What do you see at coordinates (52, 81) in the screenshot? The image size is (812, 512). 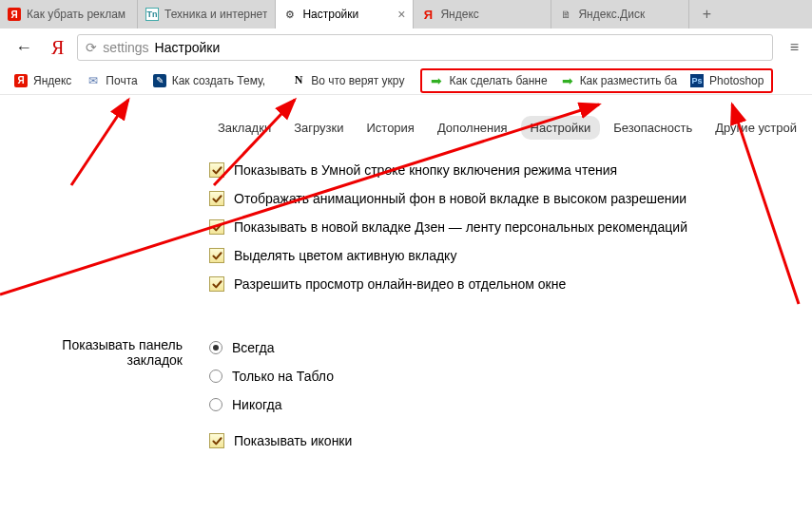 I see `bookmark-label: Яндекс` at bounding box center [52, 81].